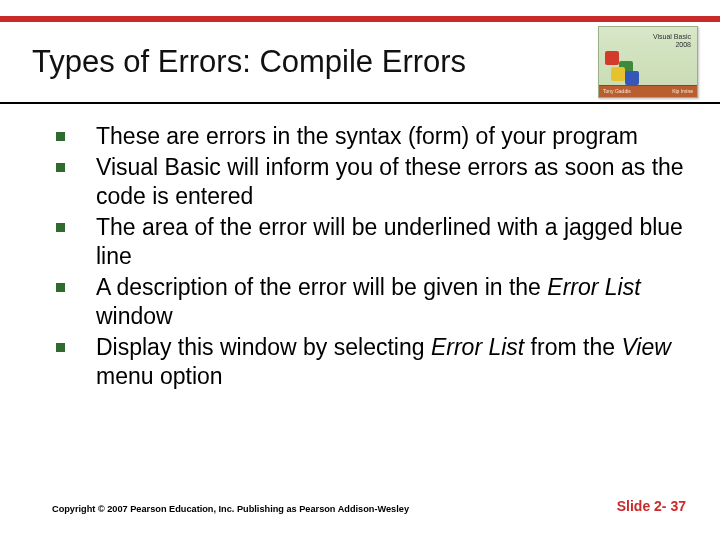 The image size is (720, 540). Describe the element at coordinates (369, 136) in the screenshot. I see `list-item: These are errors in the syntax (form) of…` at that location.